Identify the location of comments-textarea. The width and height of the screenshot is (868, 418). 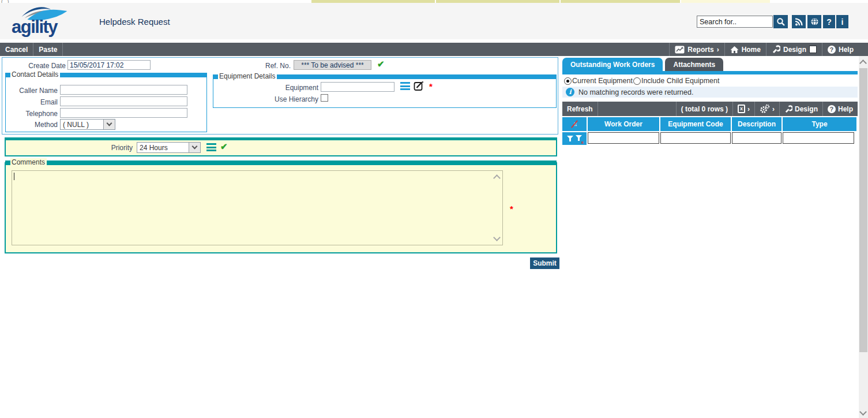
(257, 208).